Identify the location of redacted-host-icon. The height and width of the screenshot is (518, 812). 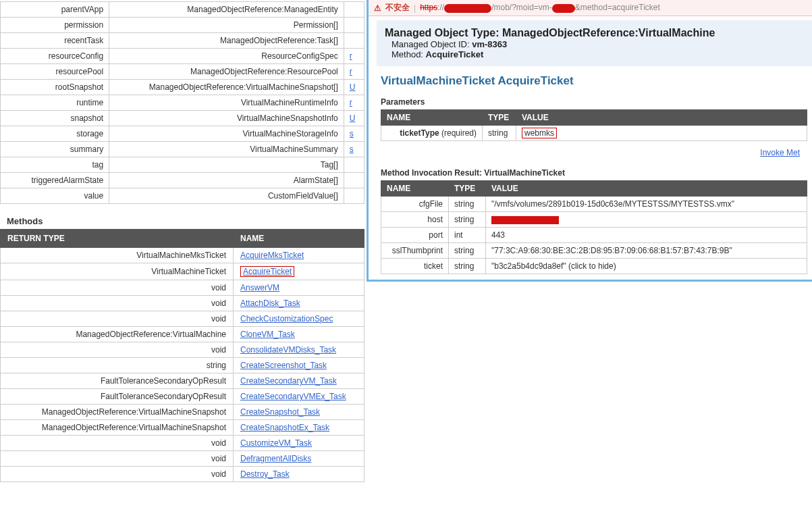
(468, 8).